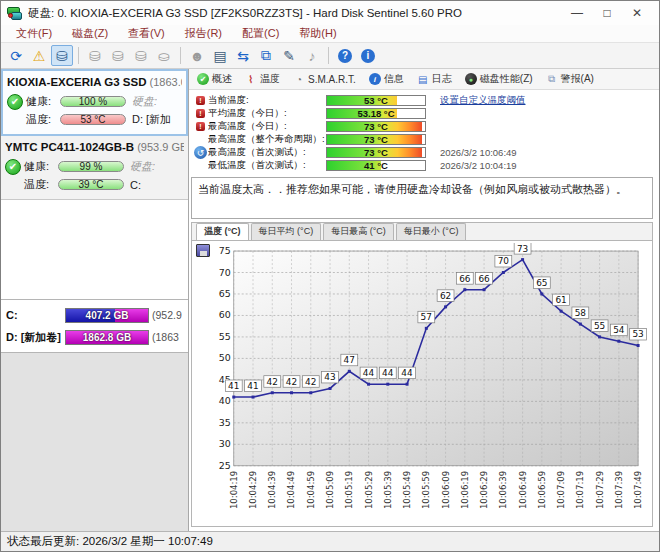  I want to click on temp-row-average-today: ! 平均温度（今日）: 53.18 °C, so click(423, 114).